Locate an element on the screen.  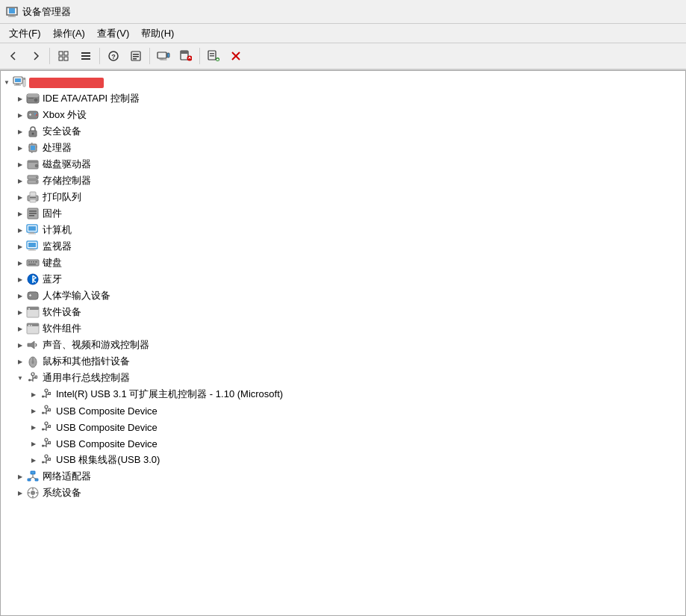
expand-btn-xbox: ▶ is located at coordinates (20, 115).